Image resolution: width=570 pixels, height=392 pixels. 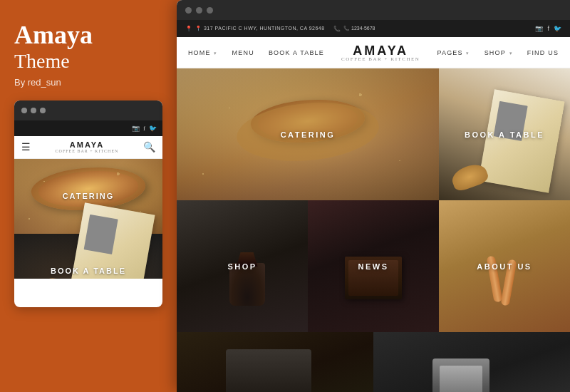 What do you see at coordinates (467, 53) in the screenshot?
I see `pages-chevron: ▾` at bounding box center [467, 53].